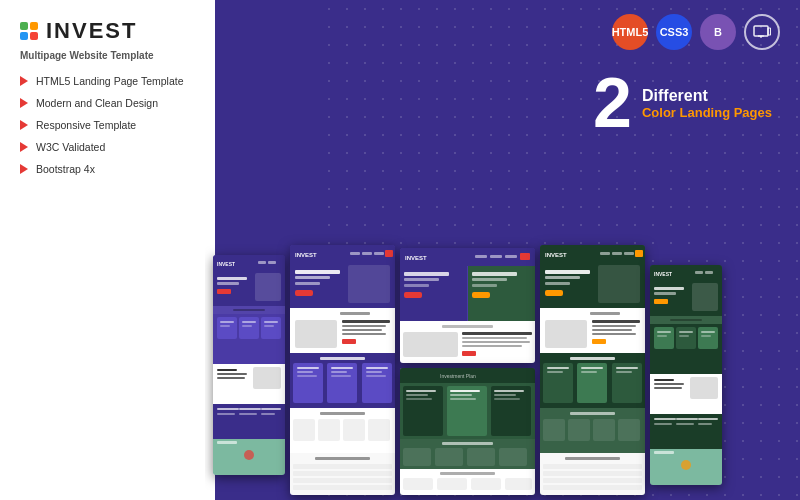  What do you see at coordinates (249, 368) in the screenshot?
I see `screen-col-1: INVEST` at bounding box center [249, 368].